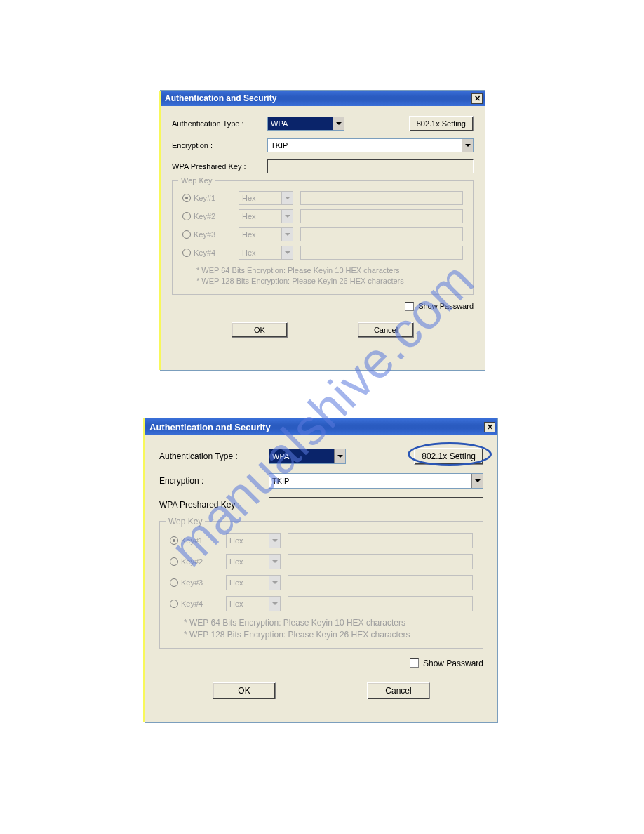  Describe the element at coordinates (207, 253) in the screenshot. I see `wep-key4-radio: Key#4` at that location.